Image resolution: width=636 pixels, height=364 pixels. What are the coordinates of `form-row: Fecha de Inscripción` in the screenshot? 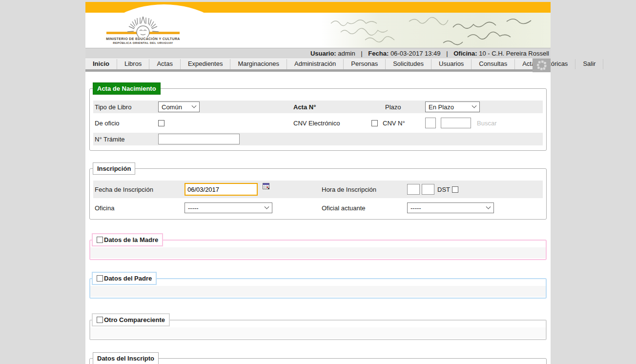 It's located at (318, 189).